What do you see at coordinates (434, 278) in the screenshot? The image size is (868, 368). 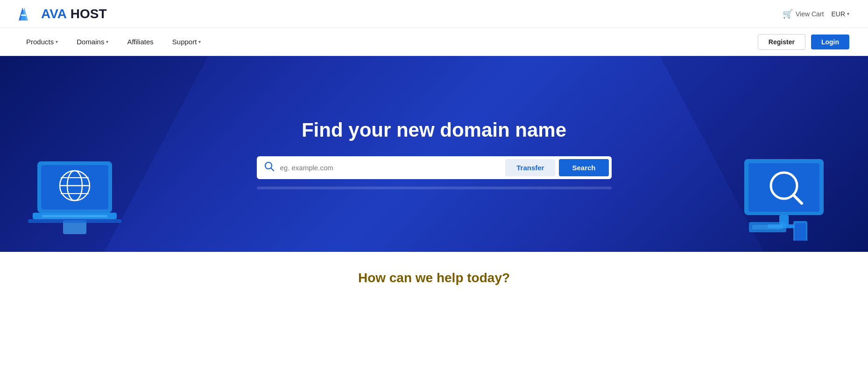 I see `below-hero-title: How can we help today?` at bounding box center [434, 278].